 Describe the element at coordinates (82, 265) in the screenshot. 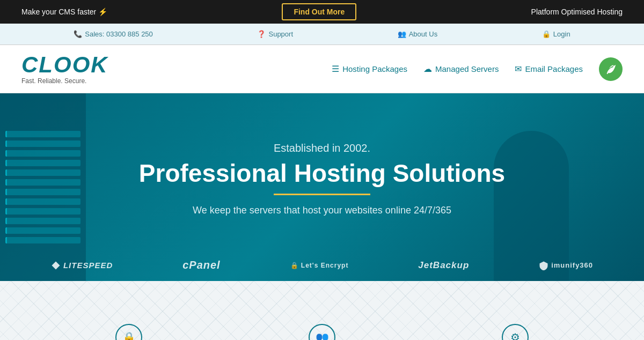

I see `litespeed-logo: LITESPEED` at that location.